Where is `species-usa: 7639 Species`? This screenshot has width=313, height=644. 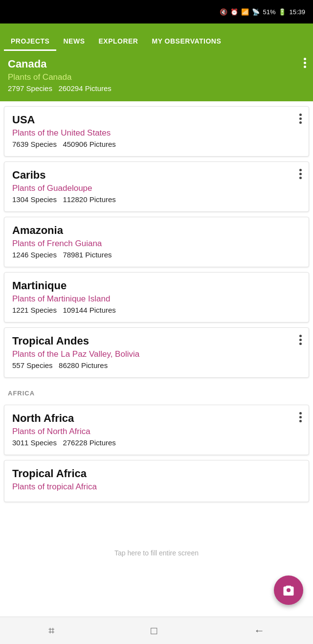
species-usa: 7639 Species is located at coordinates (34, 144).